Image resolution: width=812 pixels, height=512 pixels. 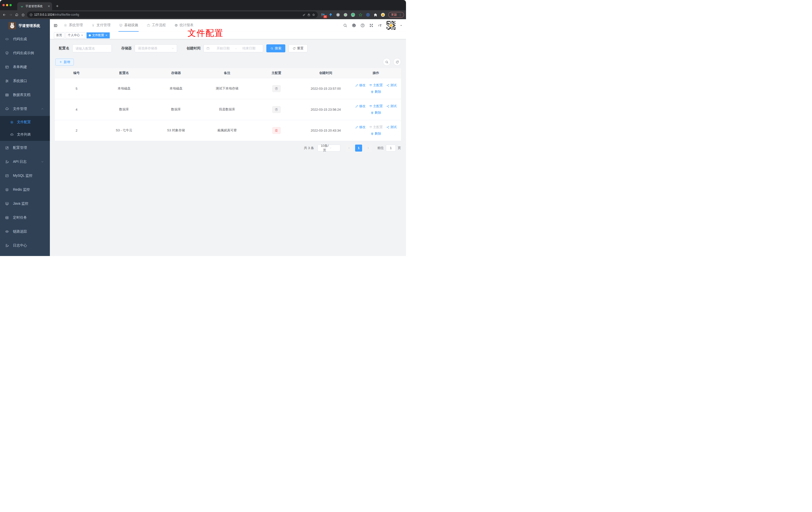 I want to click on sidebar-item-Redis 监控: Redis 监控, so click(x=25, y=189).